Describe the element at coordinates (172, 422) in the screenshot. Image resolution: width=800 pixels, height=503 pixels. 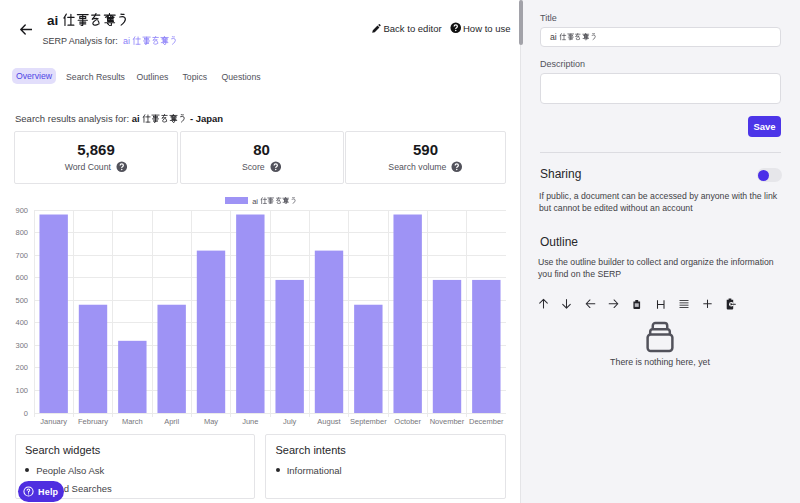
I see `svg-text: April` at that location.